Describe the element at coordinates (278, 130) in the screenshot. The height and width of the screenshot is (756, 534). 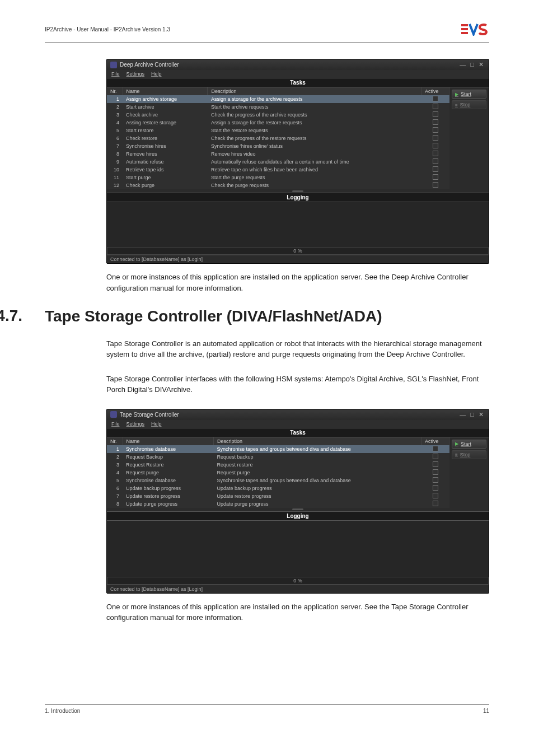
I see `table-row: 5Start restoreStart the restore requests` at that location.